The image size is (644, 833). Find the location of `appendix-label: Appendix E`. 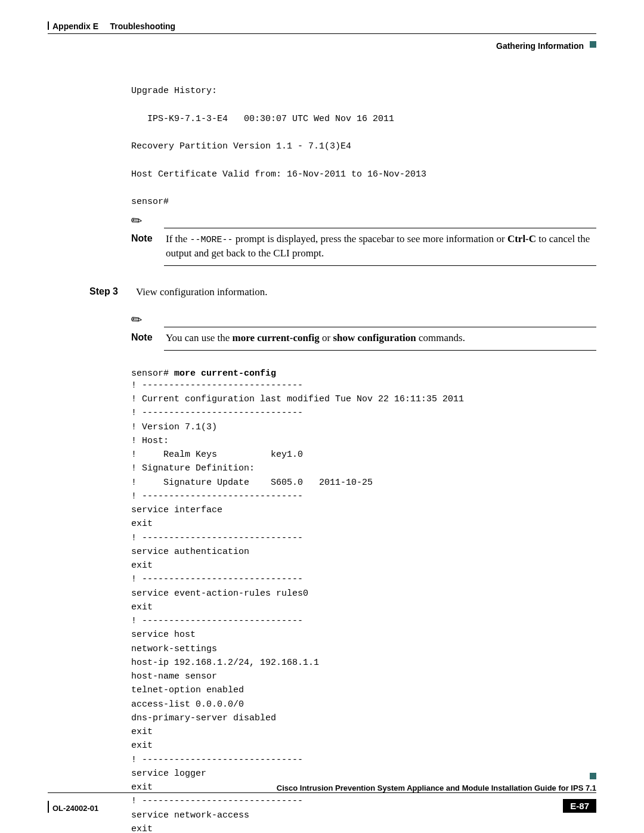

appendix-label: Appendix E is located at coordinates (75, 26).